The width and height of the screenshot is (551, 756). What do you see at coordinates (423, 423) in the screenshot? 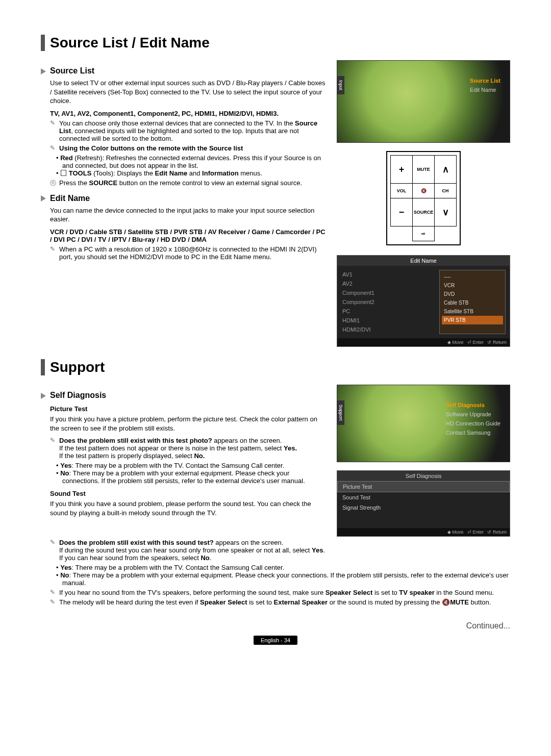
I see `osd-support-menu: Support Self Diagnosis Software Upgrade …` at bounding box center [423, 423].